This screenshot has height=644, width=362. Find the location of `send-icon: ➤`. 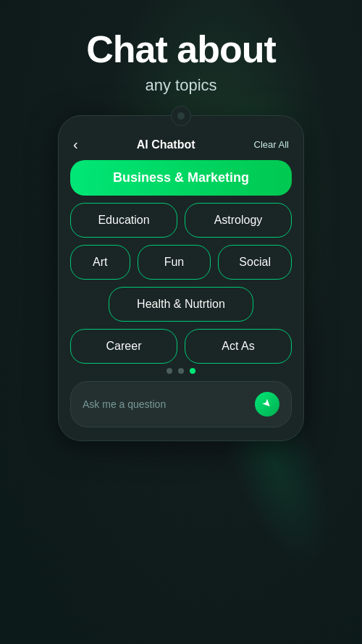

send-icon: ➤ is located at coordinates (267, 403).